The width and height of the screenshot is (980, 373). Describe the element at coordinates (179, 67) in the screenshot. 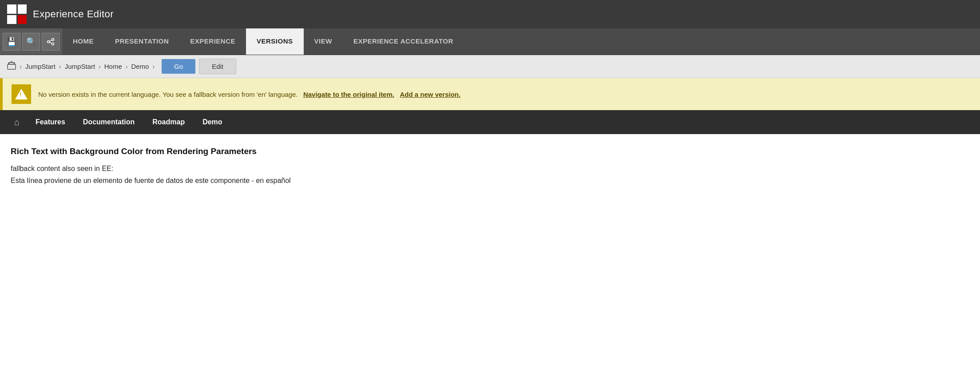

I see `go-button: Go` at that location.